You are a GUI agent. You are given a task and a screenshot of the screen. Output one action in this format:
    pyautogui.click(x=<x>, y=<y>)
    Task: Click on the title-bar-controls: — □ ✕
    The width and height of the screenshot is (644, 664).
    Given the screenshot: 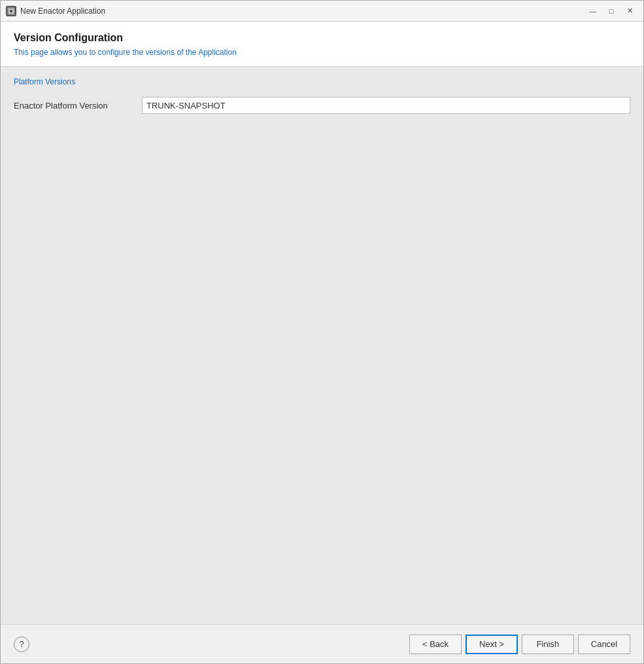 What is the action you would take?
    pyautogui.click(x=611, y=11)
    